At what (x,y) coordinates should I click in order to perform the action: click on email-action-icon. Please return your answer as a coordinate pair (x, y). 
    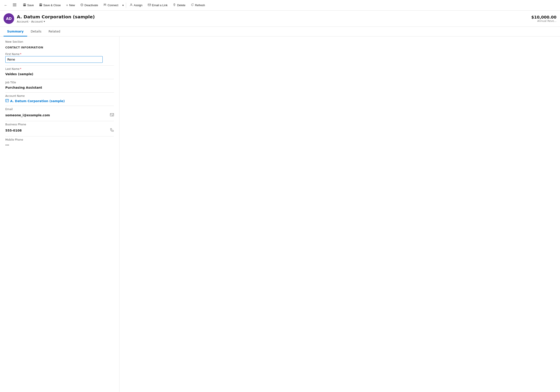
    Looking at the image, I should click on (112, 115).